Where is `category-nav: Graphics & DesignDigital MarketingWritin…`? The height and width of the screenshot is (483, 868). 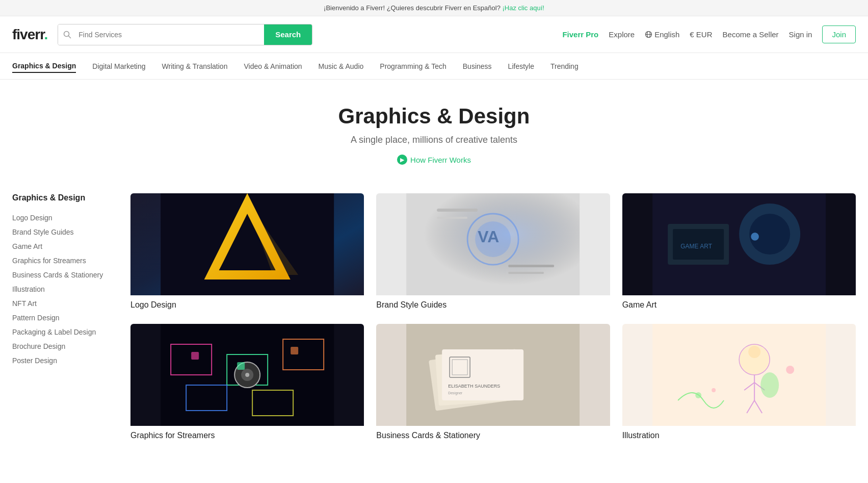
category-nav: Graphics & DesignDigital MarketingWritin… is located at coordinates (434, 66).